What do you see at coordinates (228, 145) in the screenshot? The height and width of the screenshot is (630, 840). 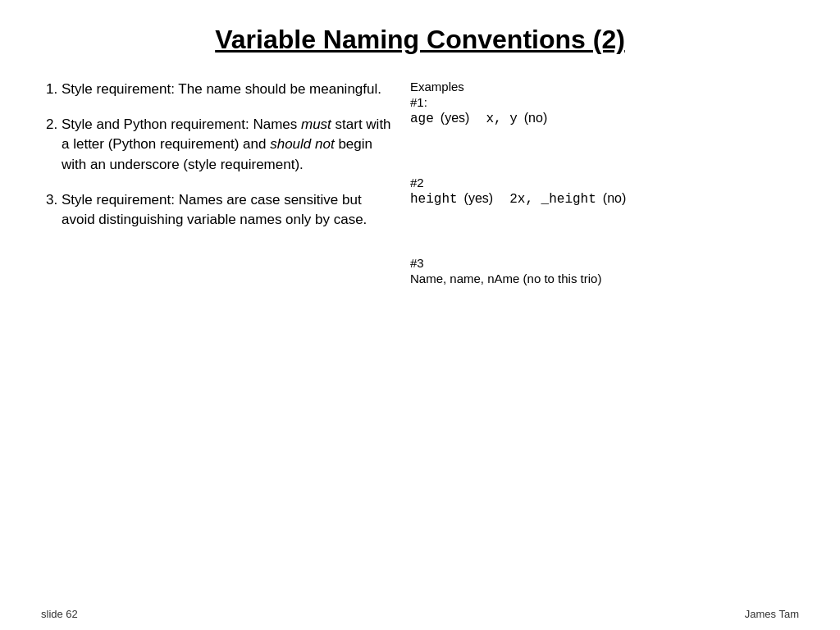 I see `list-item-2: Style and Python requirement: Names must…` at bounding box center [228, 145].